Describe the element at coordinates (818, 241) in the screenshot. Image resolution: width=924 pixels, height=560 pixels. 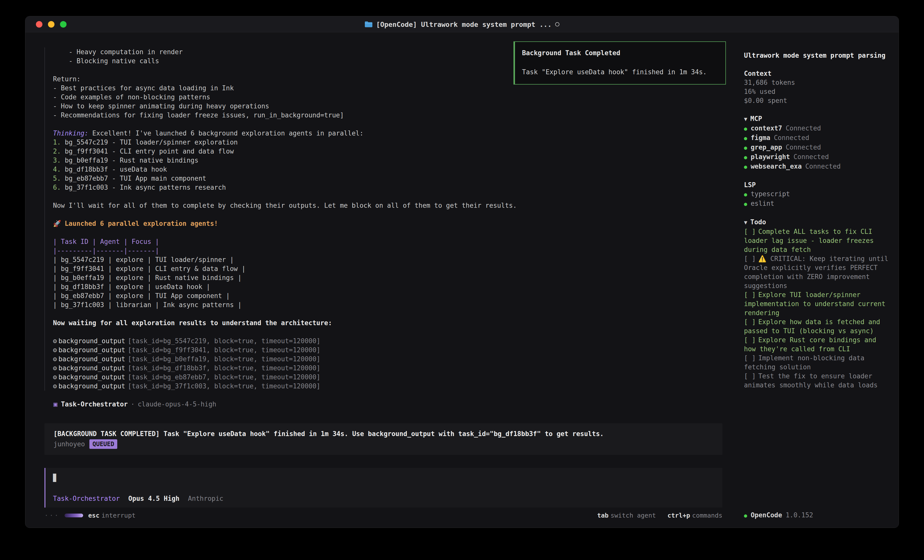
I see `todo-item: [ ]Complete ALL tasks to fix CLI loader …` at that location.